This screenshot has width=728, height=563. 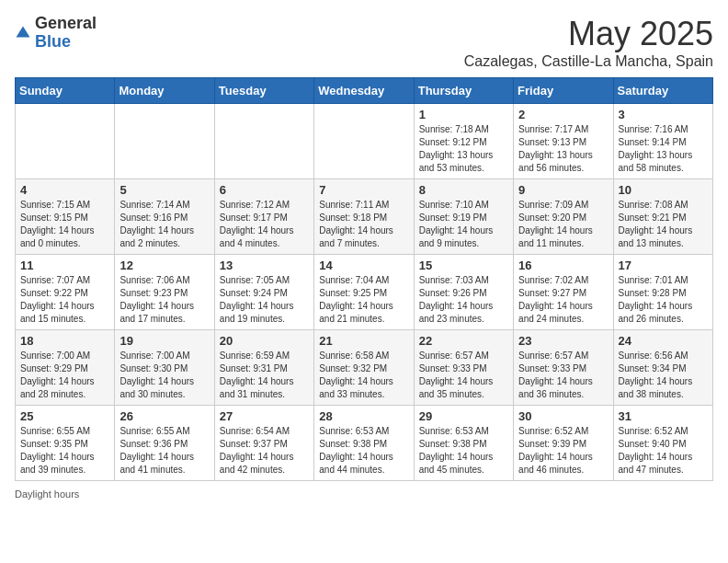 I want to click on day-info: Sunrise: 7:17 AM Sunset: 9:13 PM Dayligh…, so click(x=563, y=149).